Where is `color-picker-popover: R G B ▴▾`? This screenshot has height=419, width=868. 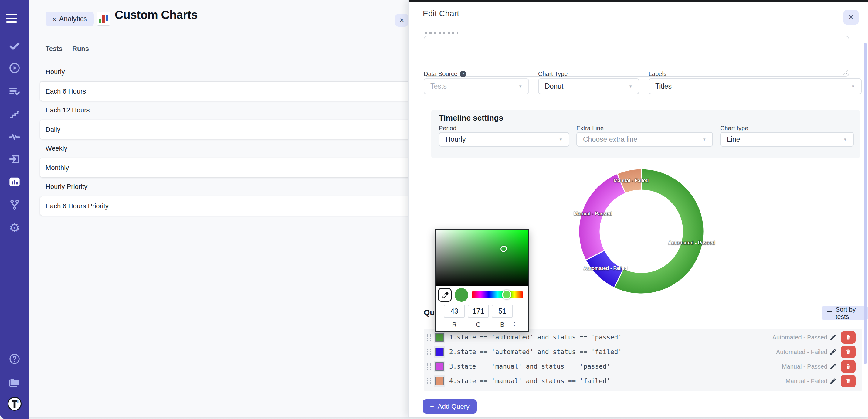
color-picker-popover: R G B ▴▾ is located at coordinates (482, 280).